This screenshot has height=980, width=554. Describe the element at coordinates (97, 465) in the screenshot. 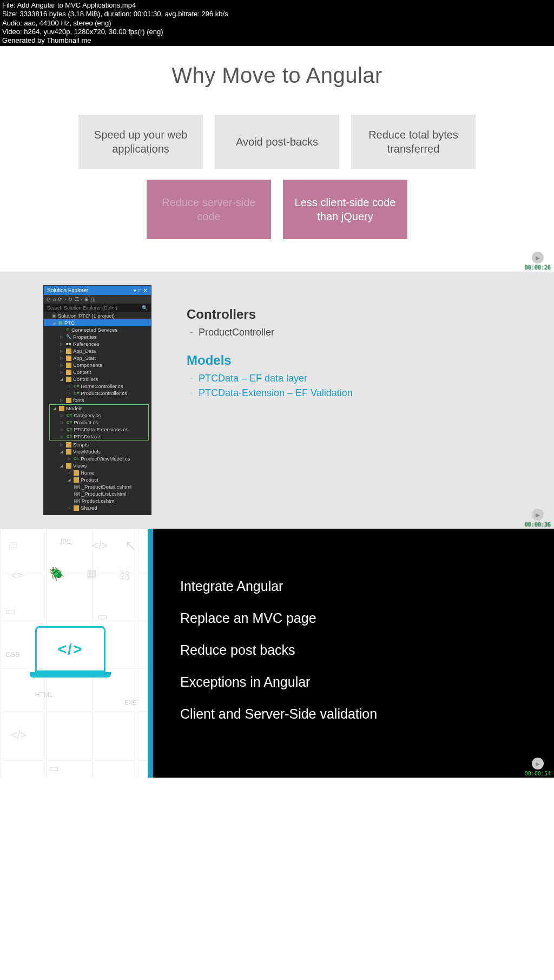

I see `views-node: Views` at that location.